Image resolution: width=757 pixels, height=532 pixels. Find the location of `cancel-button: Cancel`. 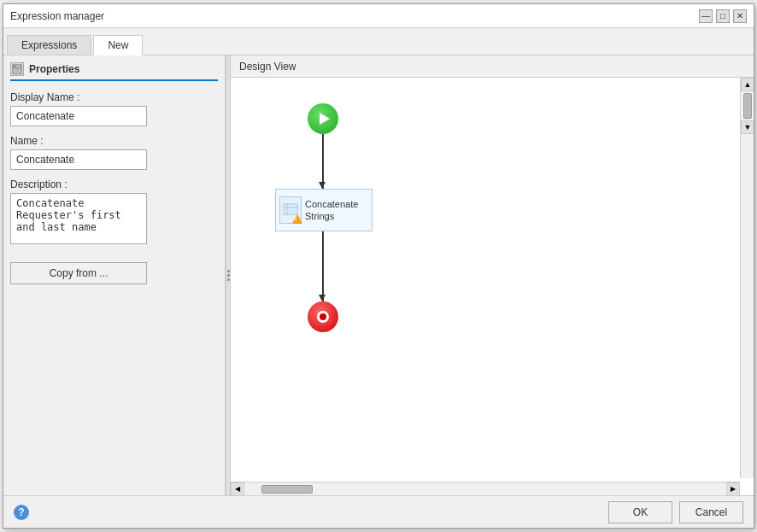

cancel-button: Cancel is located at coordinates (711, 512).